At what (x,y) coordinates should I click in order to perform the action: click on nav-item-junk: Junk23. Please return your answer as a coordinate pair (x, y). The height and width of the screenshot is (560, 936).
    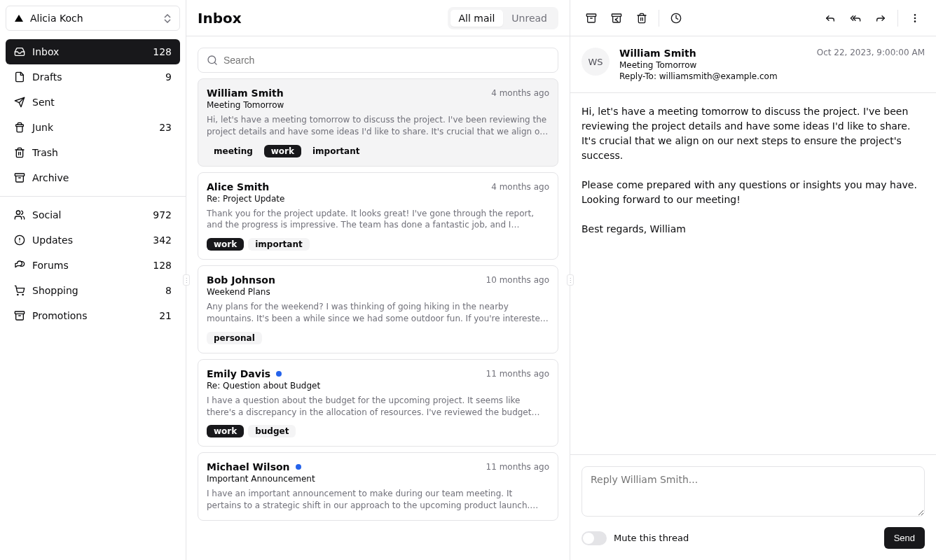
    Looking at the image, I should click on (92, 127).